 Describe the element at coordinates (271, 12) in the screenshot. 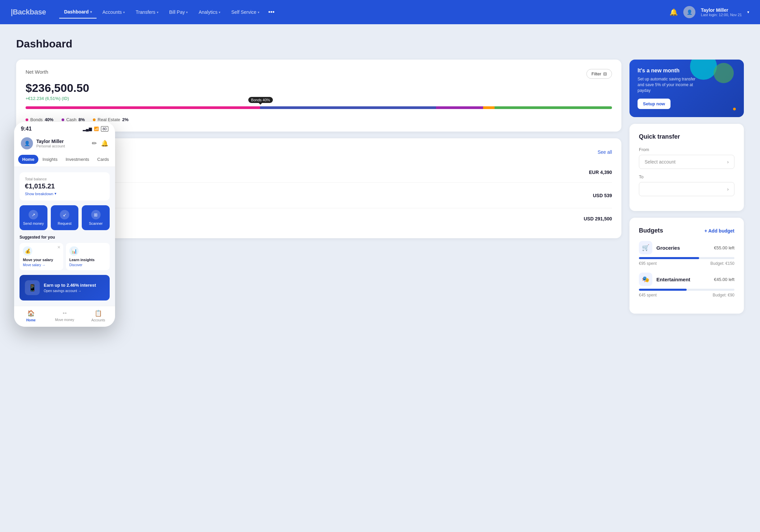

I see `nav-more-button: •••` at that location.